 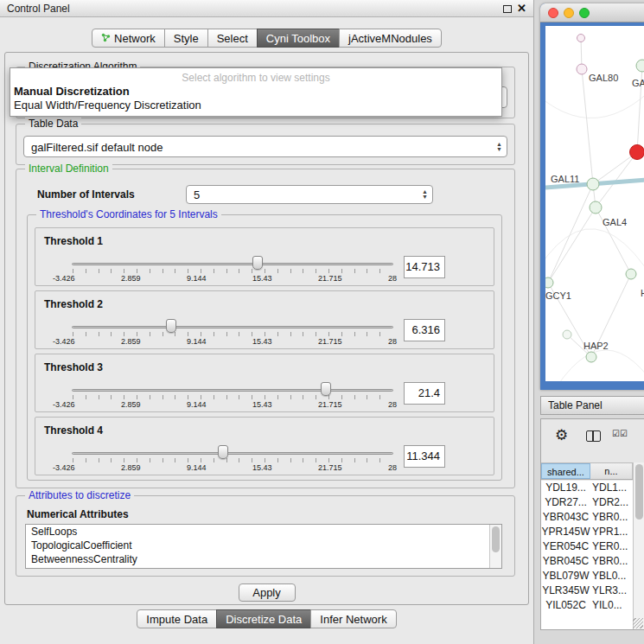 What do you see at coordinates (225, 468) in the screenshot?
I see `slider-tick-labels: -3.4262.8599.14415.4321.71528` at bounding box center [225, 468].